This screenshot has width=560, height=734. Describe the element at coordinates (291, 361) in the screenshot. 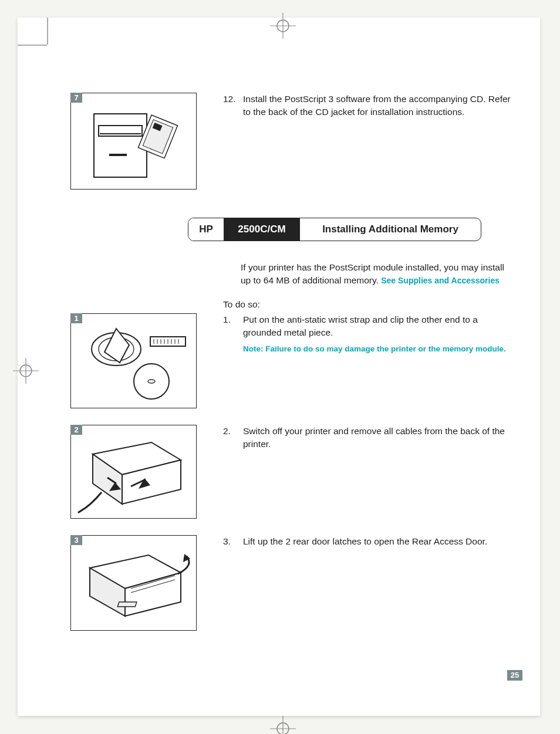

I see `step-1-row: 1 1.` at that location.